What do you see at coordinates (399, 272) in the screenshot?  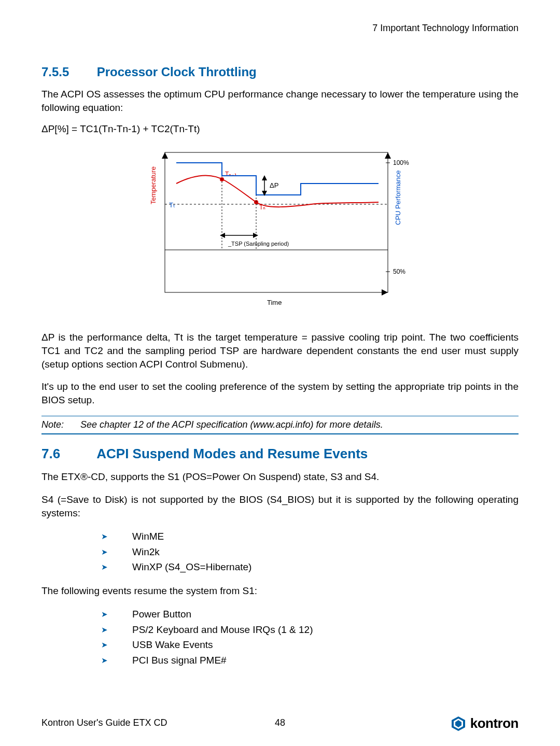 I see `tick-50: 50%` at bounding box center [399, 272].